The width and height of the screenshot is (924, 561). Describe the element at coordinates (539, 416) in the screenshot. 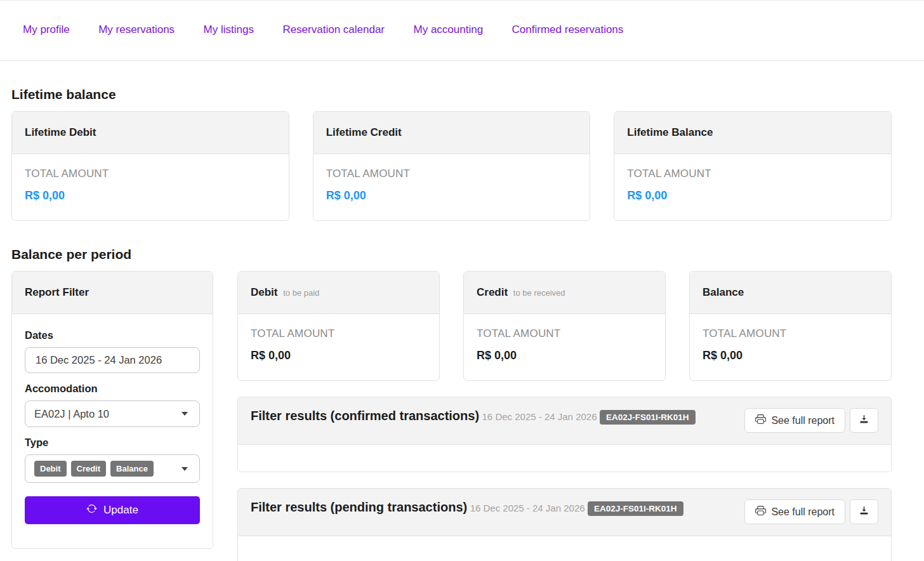

I see `confirmed-results-date-range: 16 Dec 2025 - 24 Jan 2026` at that location.